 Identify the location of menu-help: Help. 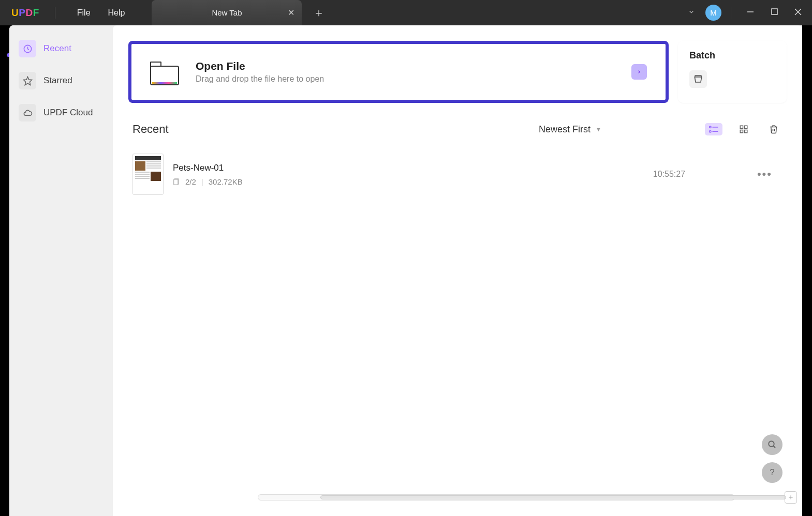
(117, 13).